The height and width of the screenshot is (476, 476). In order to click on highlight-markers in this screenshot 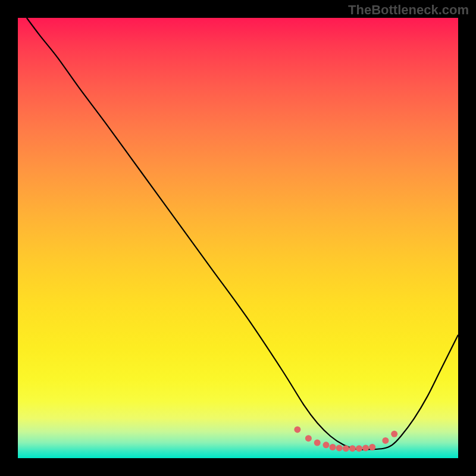, I will do `click(346, 439)`.